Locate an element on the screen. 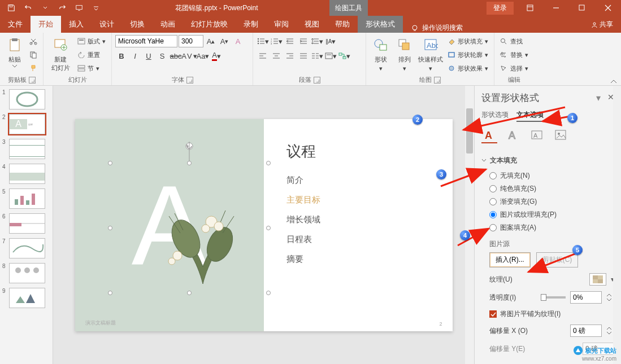 This screenshot has width=621, height=364. reset-button: 重置 is located at coordinates (92, 55).